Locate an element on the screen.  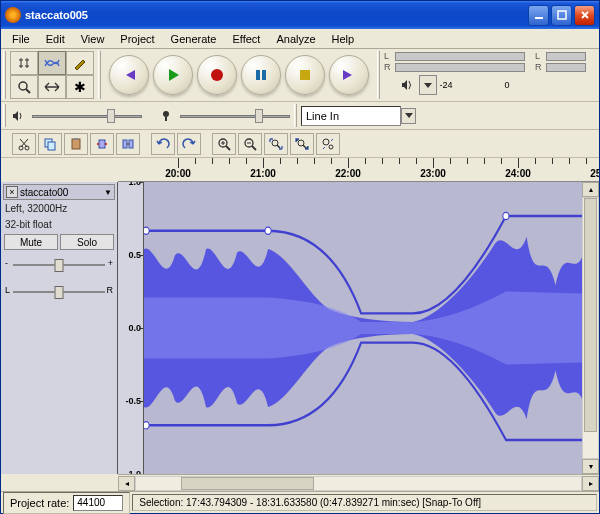
input-source-select: Line In is located at coordinates (351, 116).